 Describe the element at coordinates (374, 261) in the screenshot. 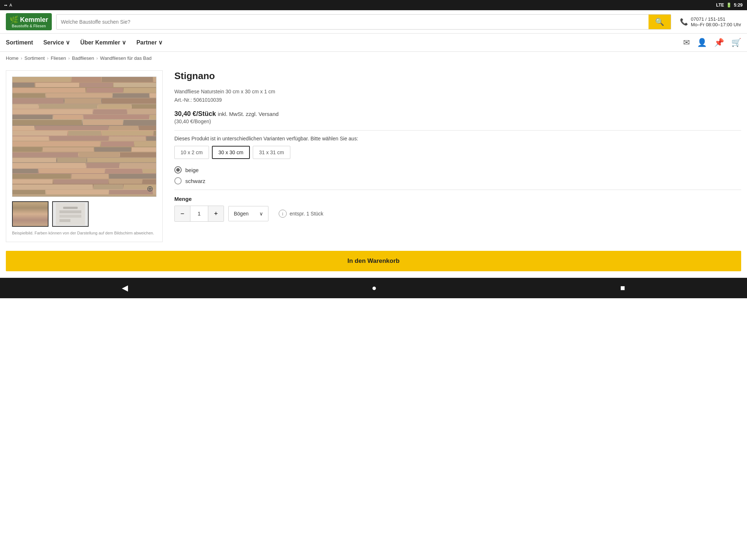

I see `add-to-cart-button: In den Warenkorb` at that location.